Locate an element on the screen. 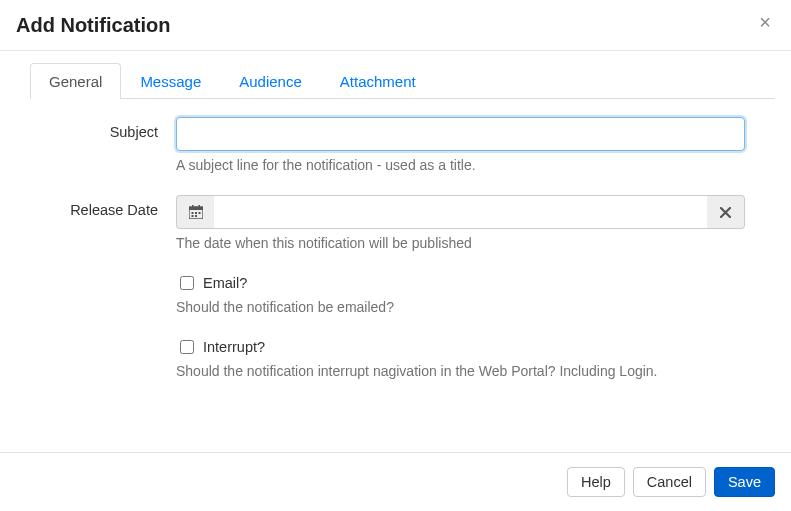 This screenshot has height=511, width=791. help-release-date: The date when this notification will be … is located at coordinates (460, 243).